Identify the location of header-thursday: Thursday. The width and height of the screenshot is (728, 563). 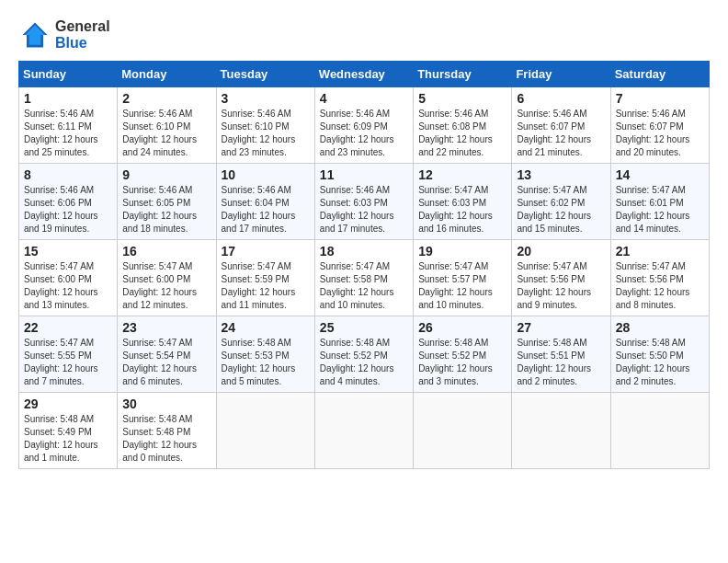
(463, 75).